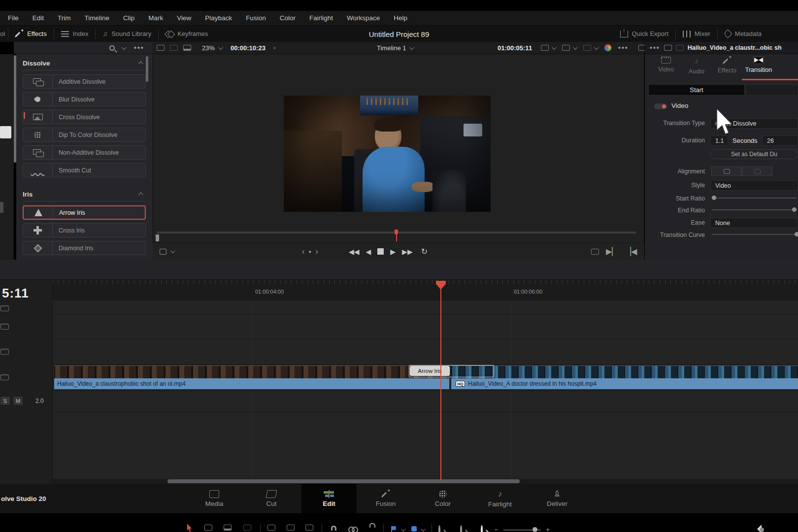  I want to click on replace-clip-icon, so click(309, 528).